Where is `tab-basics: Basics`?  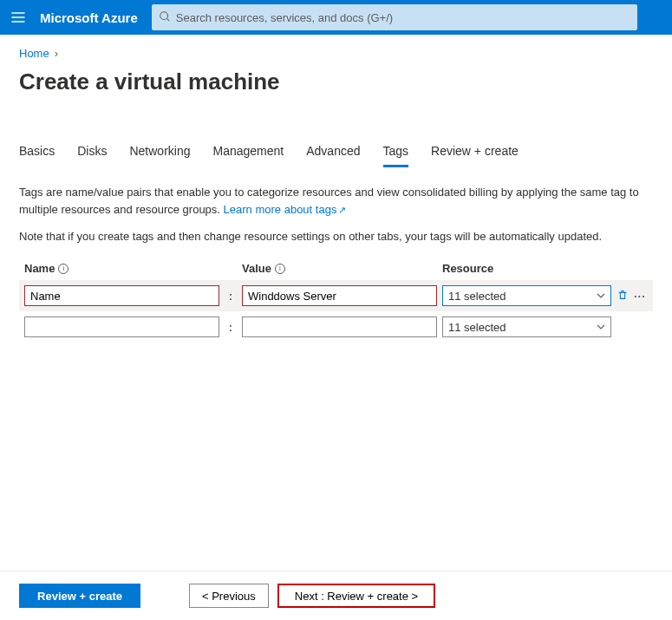 tab-basics: Basics is located at coordinates (36, 156).